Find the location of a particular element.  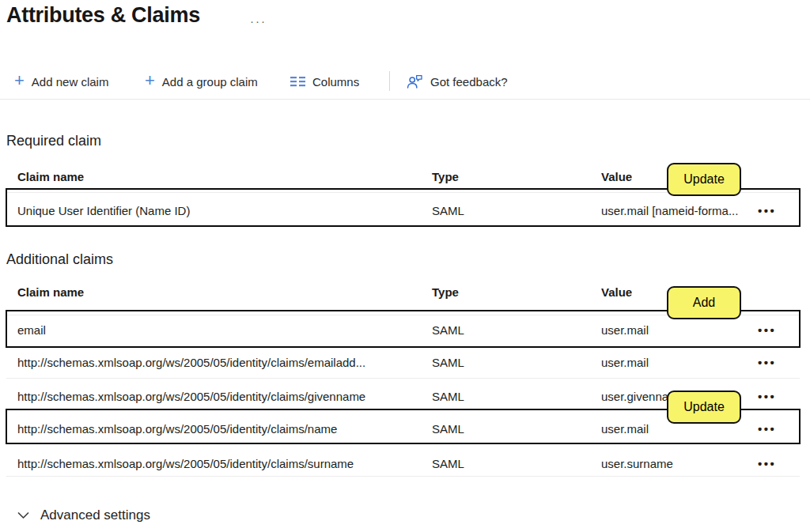

columns-label: Columns is located at coordinates (335, 82).